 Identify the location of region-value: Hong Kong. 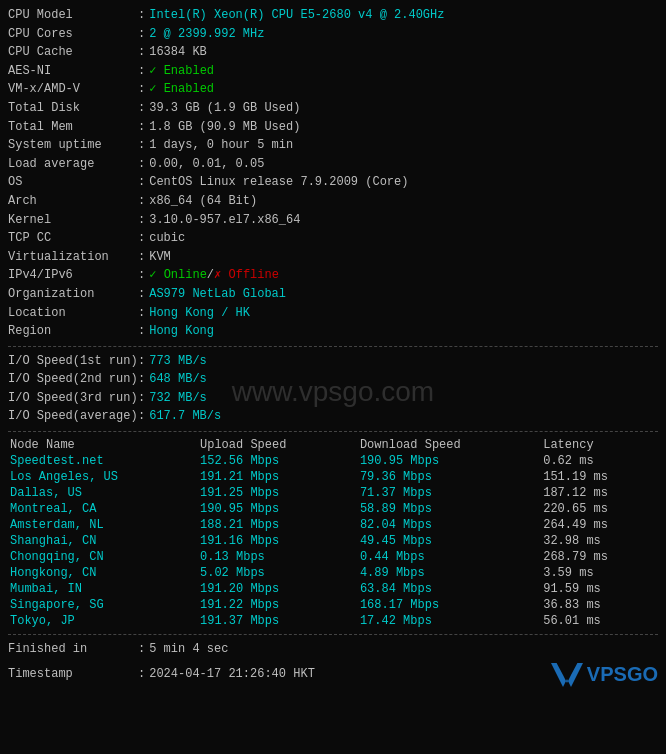
(182, 332).